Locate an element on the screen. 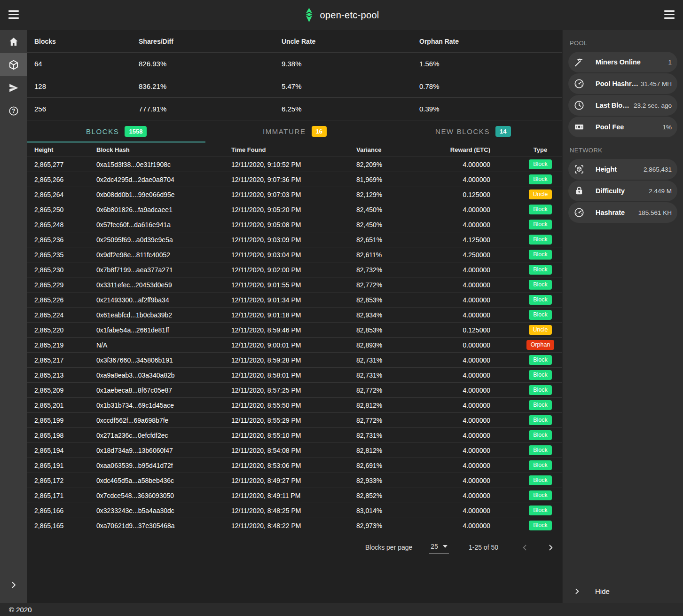  help-icon: ? is located at coordinates (14, 111).